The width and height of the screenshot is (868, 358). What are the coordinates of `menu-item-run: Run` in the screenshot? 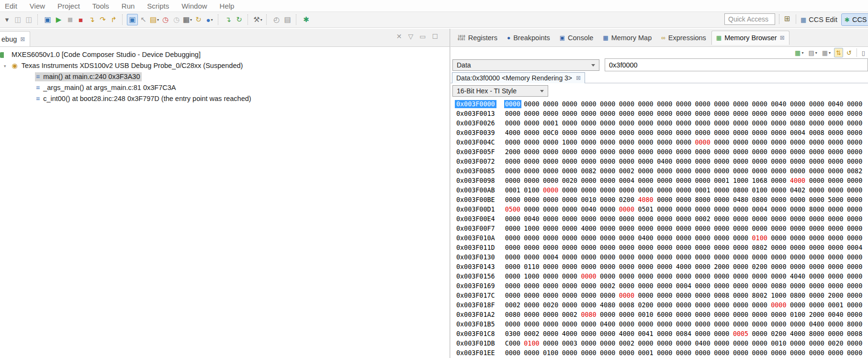 It's located at (128, 6).